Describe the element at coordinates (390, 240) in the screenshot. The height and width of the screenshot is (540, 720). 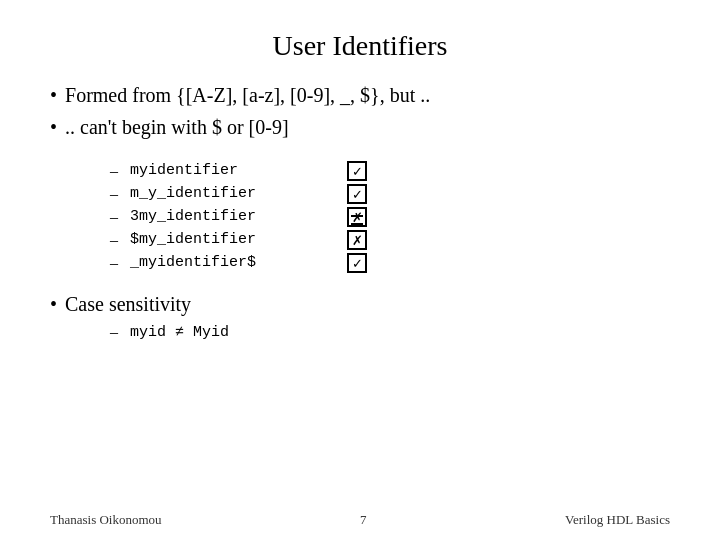
I see `list-item: – $my_identifier ✗` at that location.